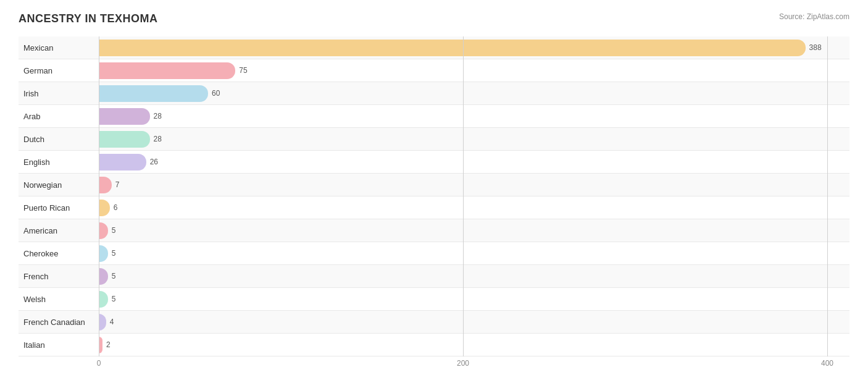  What do you see at coordinates (88, 19) in the screenshot?
I see `chart-title: ANCESTRY IN TEXHOMA` at bounding box center [88, 19].